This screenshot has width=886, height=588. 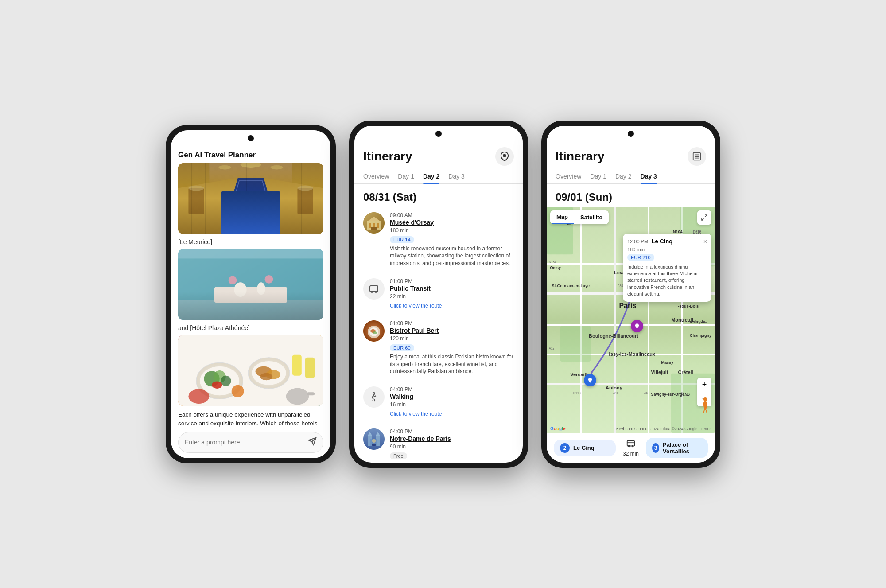 I want to click on tab-day1-3: Day 1, so click(x=598, y=176).